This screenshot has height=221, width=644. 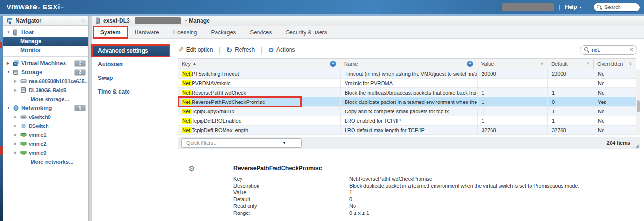 What do you see at coordinates (195, 50) in the screenshot?
I see `edit-option-button: ✎ Edit option` at bounding box center [195, 50].